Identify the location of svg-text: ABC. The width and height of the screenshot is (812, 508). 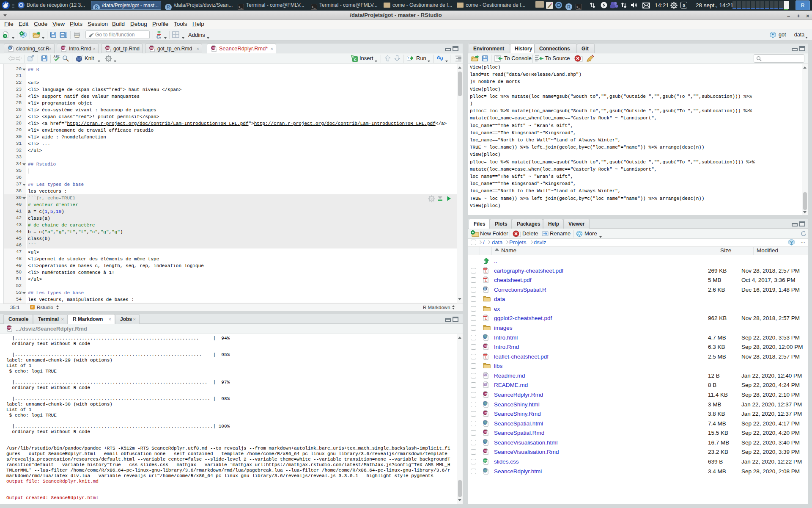
(57, 57).